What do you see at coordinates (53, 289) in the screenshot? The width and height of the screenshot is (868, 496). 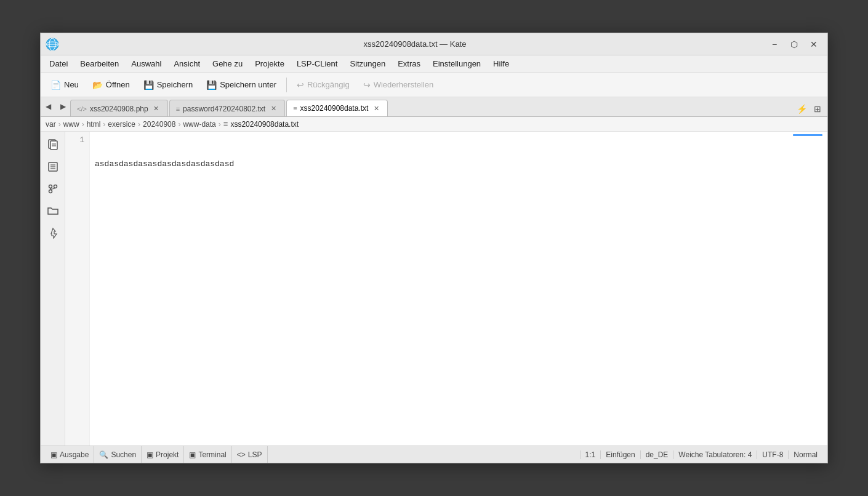 I see `sidebar` at bounding box center [53, 289].